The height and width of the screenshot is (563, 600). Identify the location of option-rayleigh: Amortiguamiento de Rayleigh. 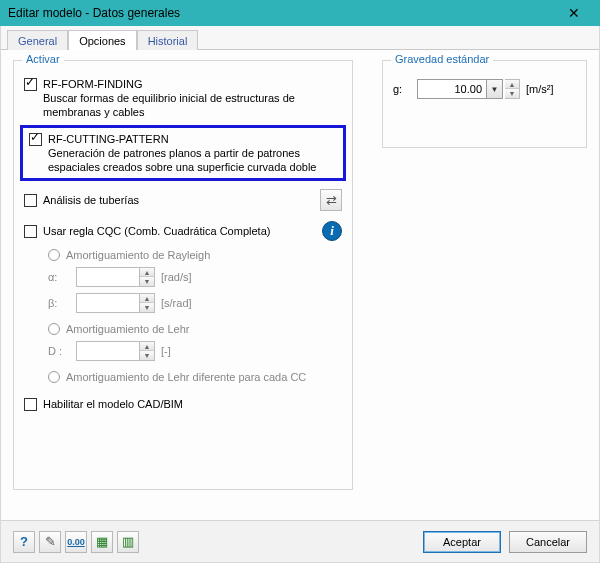
(195, 255).